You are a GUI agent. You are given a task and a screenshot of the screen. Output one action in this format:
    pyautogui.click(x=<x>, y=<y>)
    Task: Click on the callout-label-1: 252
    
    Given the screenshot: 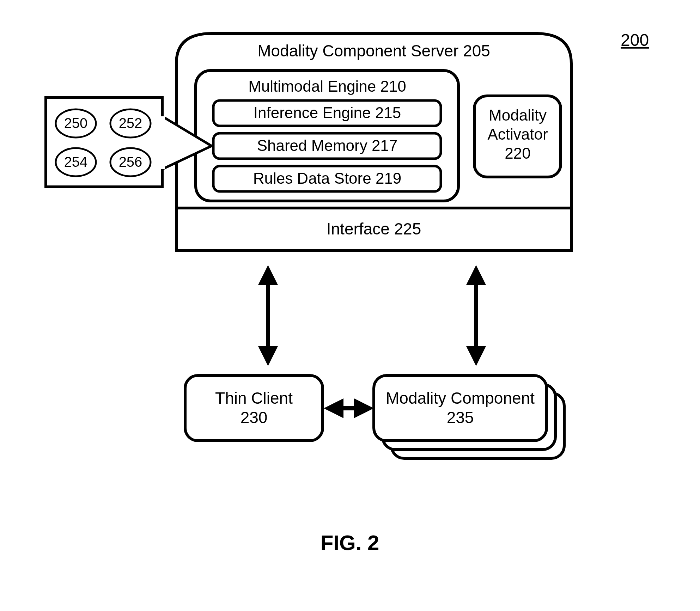 What is the action you would take?
    pyautogui.click(x=130, y=123)
    